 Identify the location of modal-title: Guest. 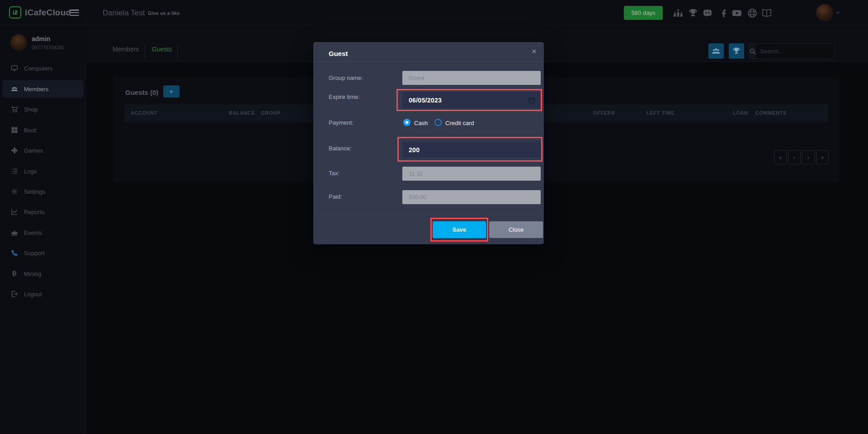
(338, 53).